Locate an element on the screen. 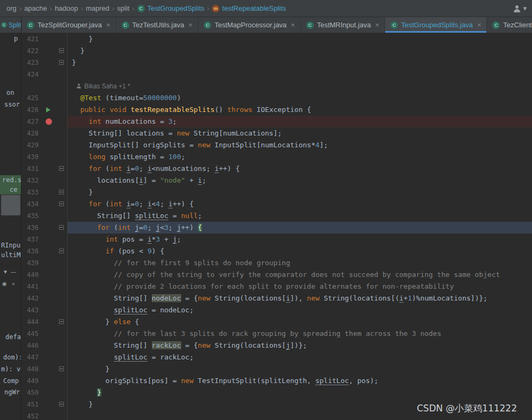 This screenshot has width=532, height=420. line-number: 439 is located at coordinates (31, 263).